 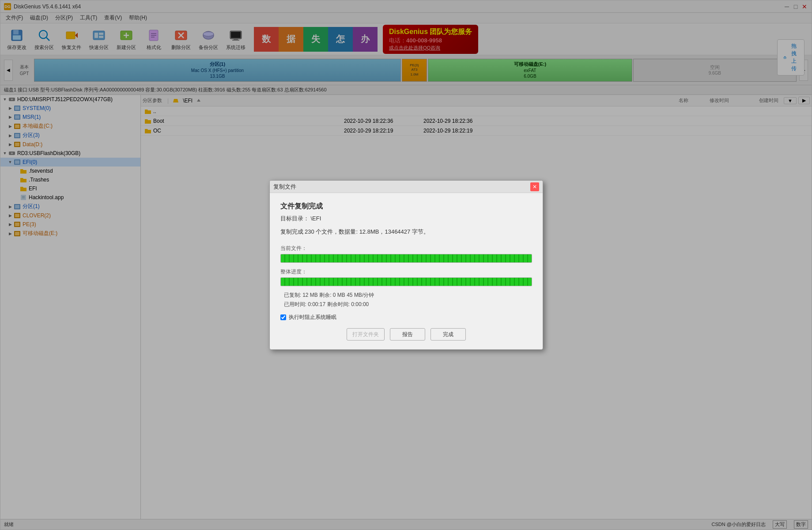 I want to click on overall-progress-bar, so click(x=406, y=282).